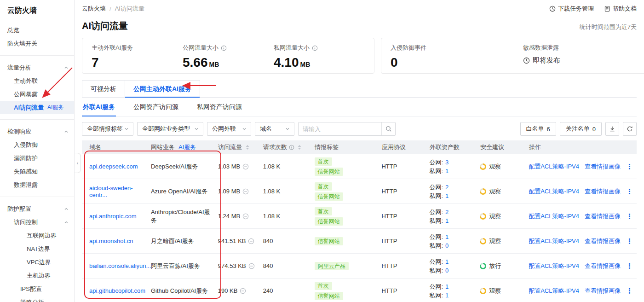 This screenshot has height=302, width=644. Describe the element at coordinates (104, 88) in the screenshot. I see `tab-visual-analysis: 可视分析` at that location.